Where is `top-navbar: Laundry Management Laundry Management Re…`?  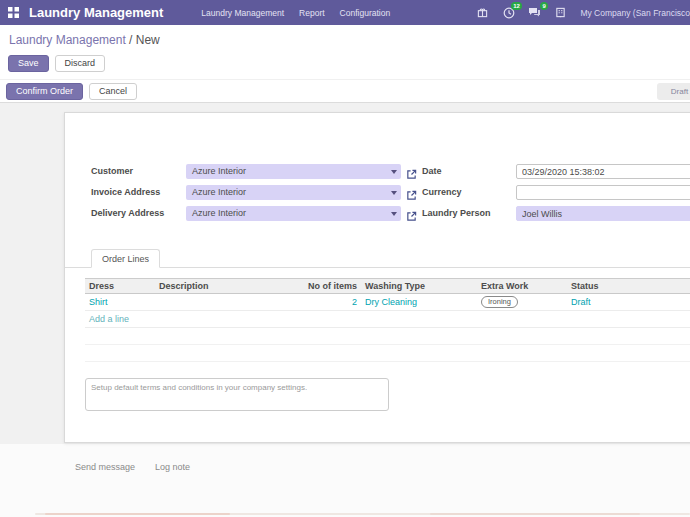
top-navbar: Laundry Management Laundry Management Re… is located at coordinates (345, 12).